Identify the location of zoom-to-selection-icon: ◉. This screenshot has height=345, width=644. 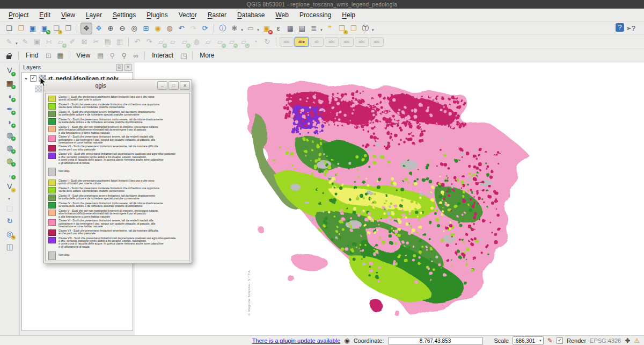
(158, 28).